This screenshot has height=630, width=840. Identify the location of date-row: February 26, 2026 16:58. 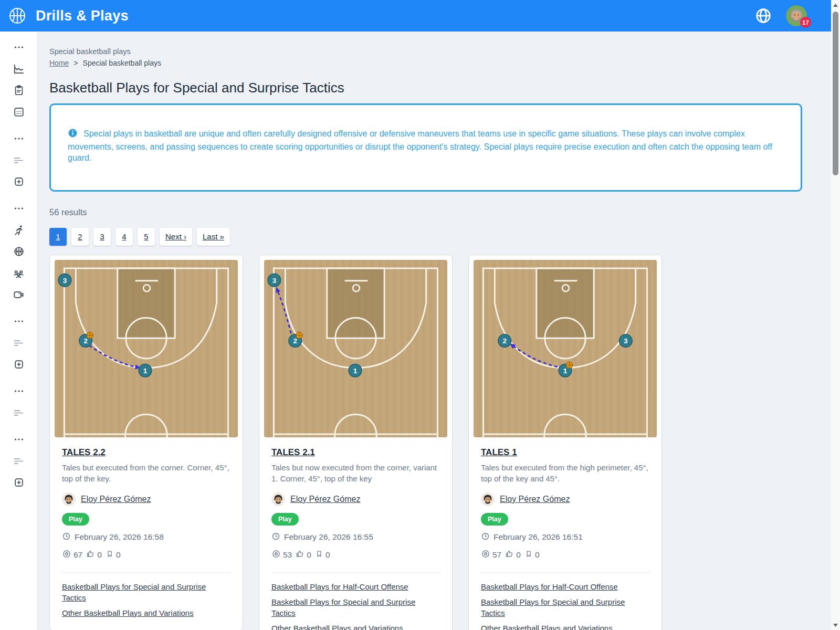
(146, 538).